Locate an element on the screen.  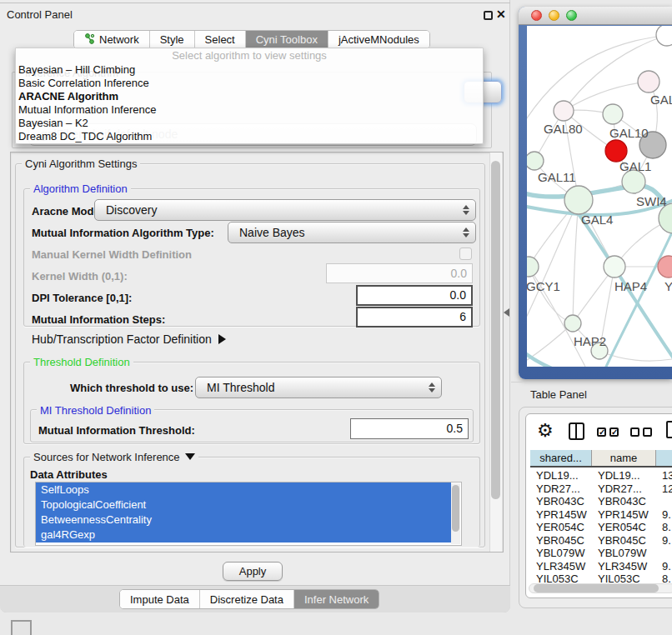
minimized-panel-icon is located at coordinates (22, 628).